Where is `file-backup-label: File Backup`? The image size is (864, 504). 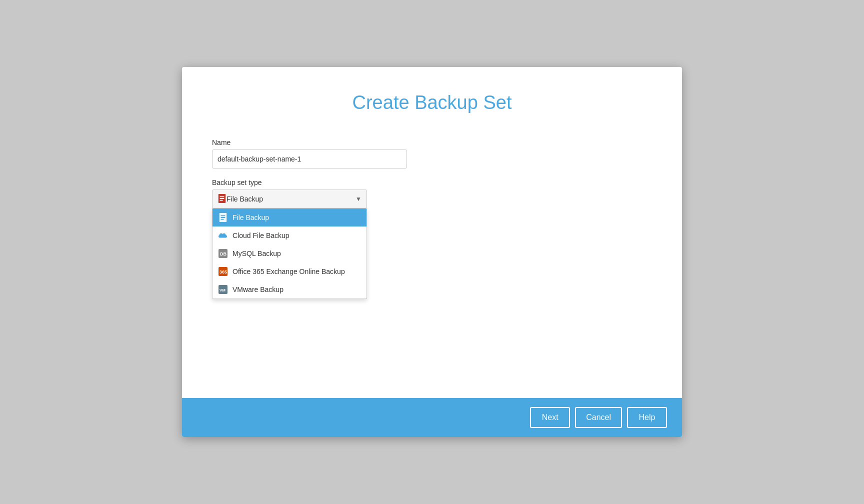
file-backup-label: File Backup is located at coordinates (251, 218).